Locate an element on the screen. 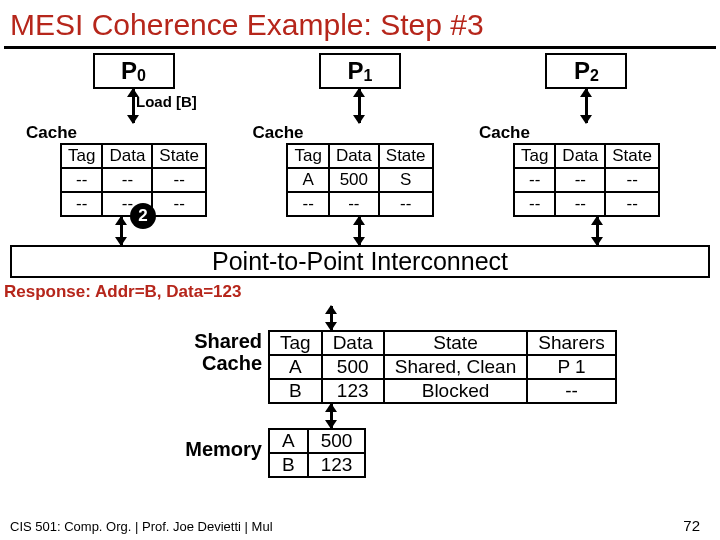 The height and width of the screenshot is (540, 720). cell: S is located at coordinates (406, 180).